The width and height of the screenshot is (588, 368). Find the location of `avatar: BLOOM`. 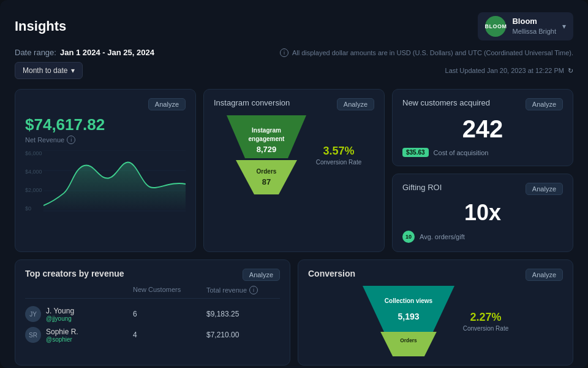

avatar: BLOOM is located at coordinates (496, 26).